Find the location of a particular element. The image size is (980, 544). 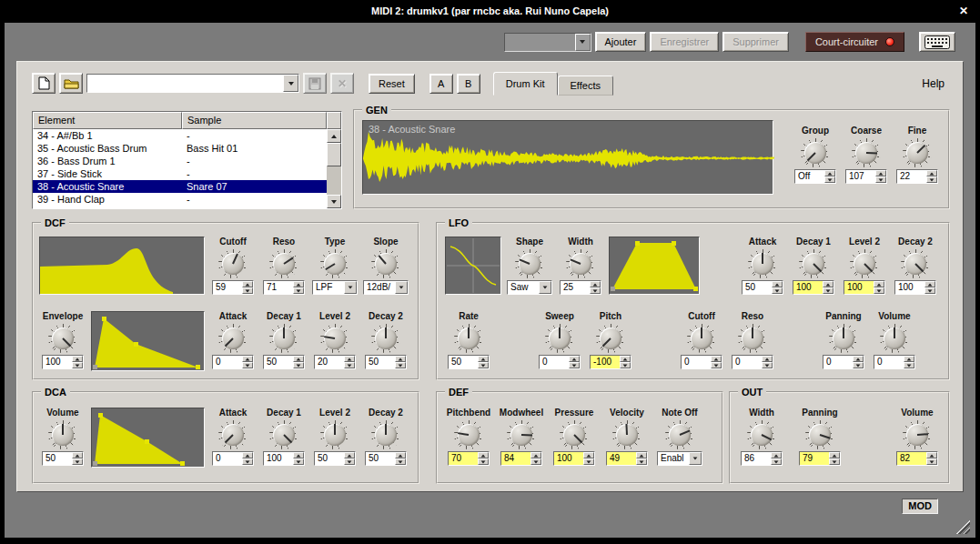

knob-unit: Reso 0 is located at coordinates (753, 340).